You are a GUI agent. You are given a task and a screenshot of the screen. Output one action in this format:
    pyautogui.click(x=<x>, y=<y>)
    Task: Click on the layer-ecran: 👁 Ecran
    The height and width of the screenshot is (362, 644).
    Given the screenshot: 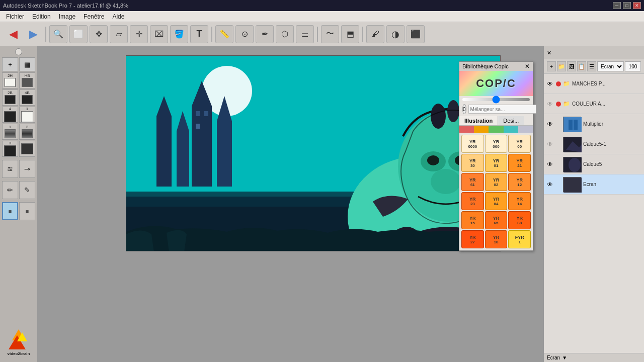 What is the action you would take?
    pyautogui.click(x=594, y=185)
    